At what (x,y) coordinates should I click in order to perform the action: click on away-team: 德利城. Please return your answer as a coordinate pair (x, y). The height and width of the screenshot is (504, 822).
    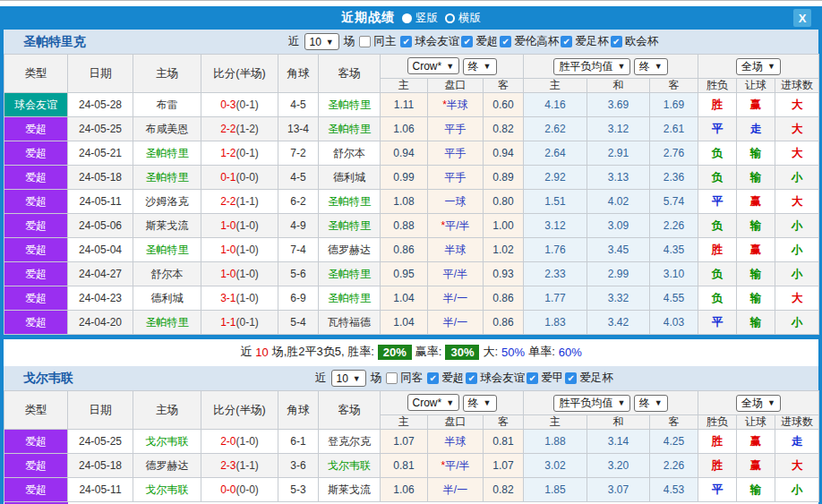
    Looking at the image, I should click on (349, 177).